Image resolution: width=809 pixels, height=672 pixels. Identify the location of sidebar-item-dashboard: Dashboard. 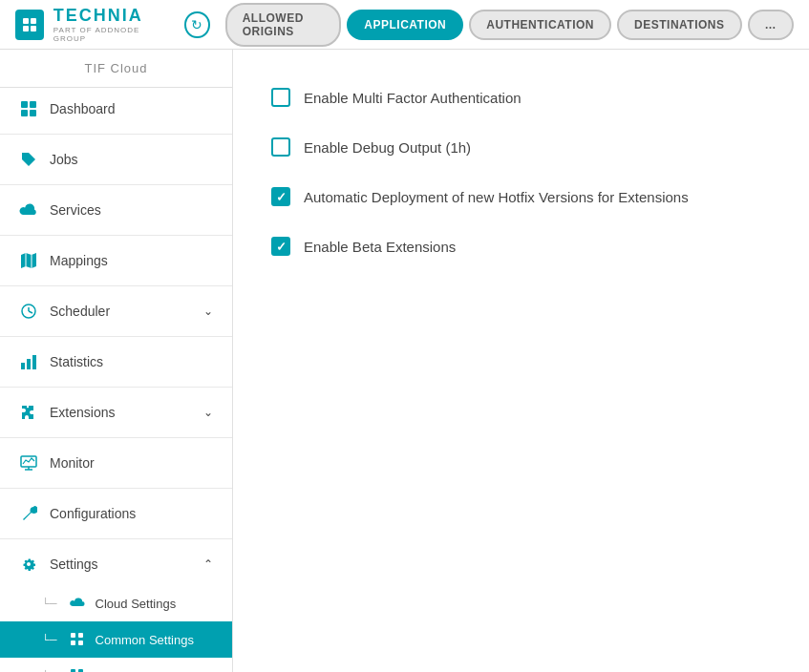
(117, 109).